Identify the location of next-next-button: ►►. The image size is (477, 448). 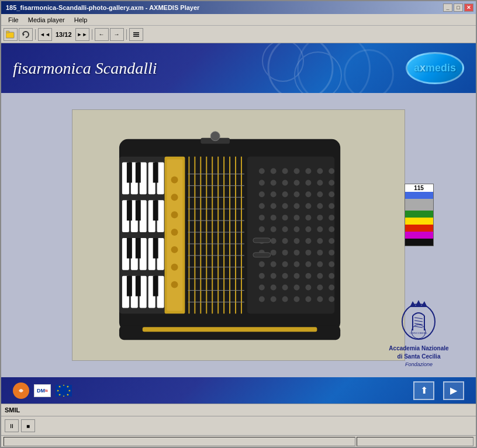
(82, 35).